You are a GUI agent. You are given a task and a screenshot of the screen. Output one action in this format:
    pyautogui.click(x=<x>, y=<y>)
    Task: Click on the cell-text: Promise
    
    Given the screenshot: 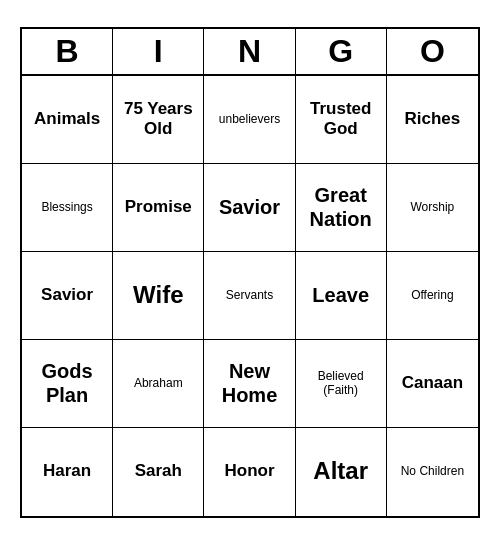 What is the action you would take?
    pyautogui.click(x=158, y=207)
    